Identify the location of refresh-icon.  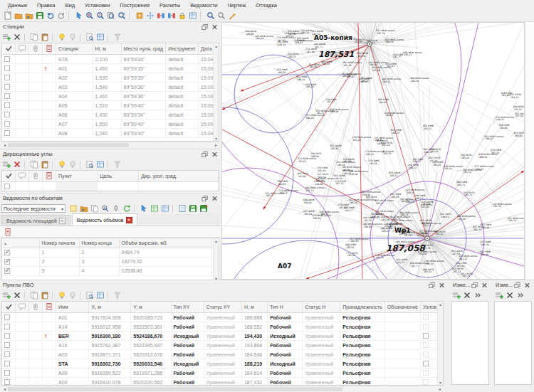
(127, 209).